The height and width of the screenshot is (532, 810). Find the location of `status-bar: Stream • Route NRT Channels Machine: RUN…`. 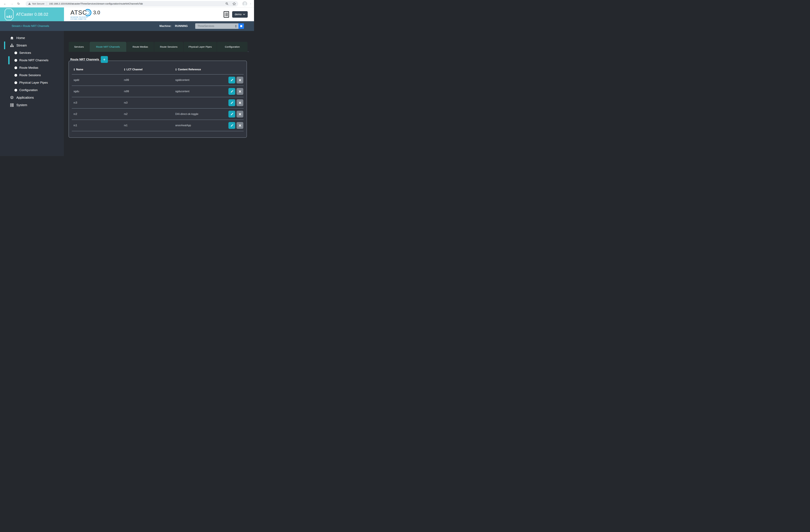

status-bar: Stream • Route NRT Channels Machine: RUN… is located at coordinates (127, 26).